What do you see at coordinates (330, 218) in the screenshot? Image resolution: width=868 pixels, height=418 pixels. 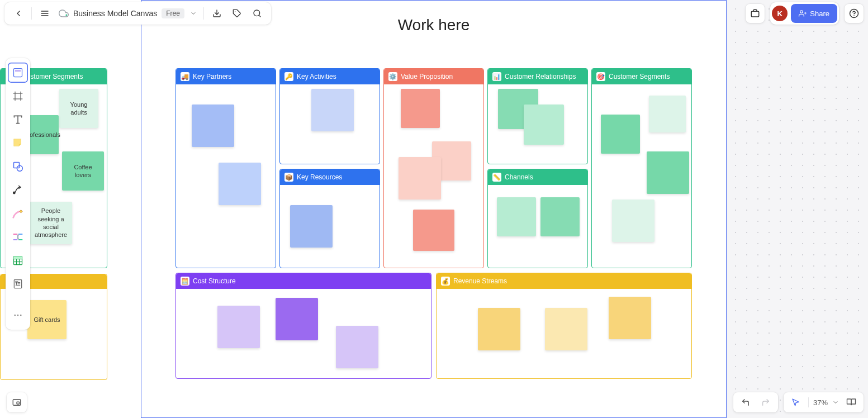 I see `block-key-resources: 📦 Key Resources` at bounding box center [330, 218].